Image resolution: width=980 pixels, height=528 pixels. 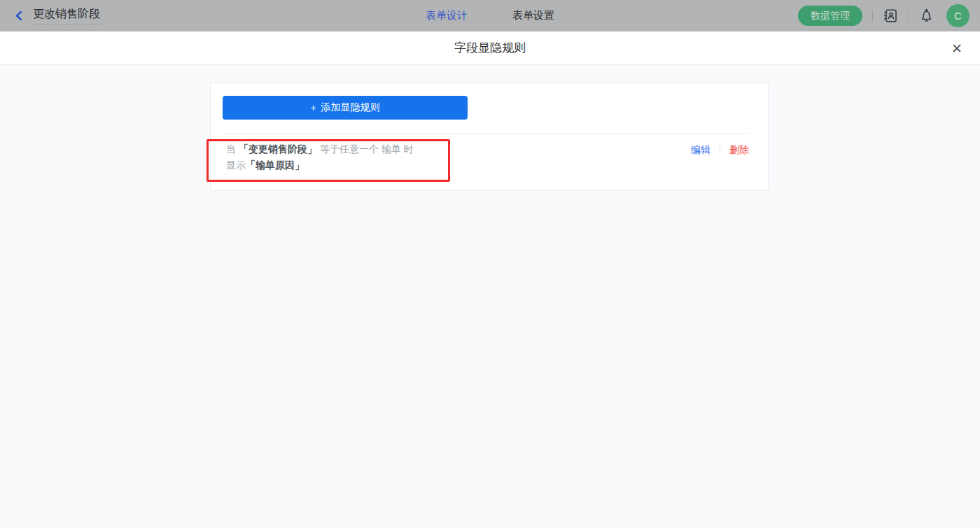 I want to click on notification-bell-icon, so click(x=926, y=16).